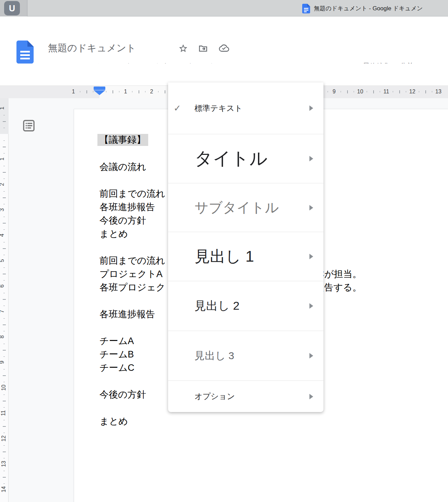 The image size is (448, 502). What do you see at coordinates (3, 159) in the screenshot?
I see `vruler-number: 1` at bounding box center [3, 159].